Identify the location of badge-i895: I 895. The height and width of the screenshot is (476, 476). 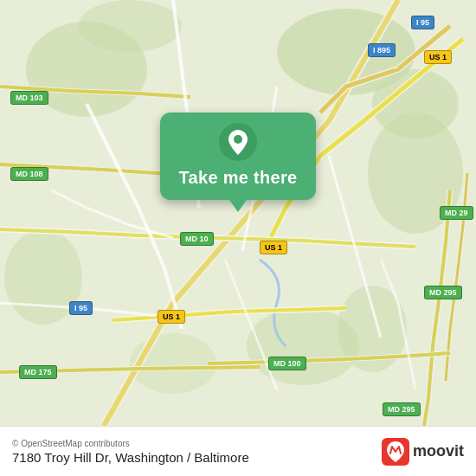
(382, 50).